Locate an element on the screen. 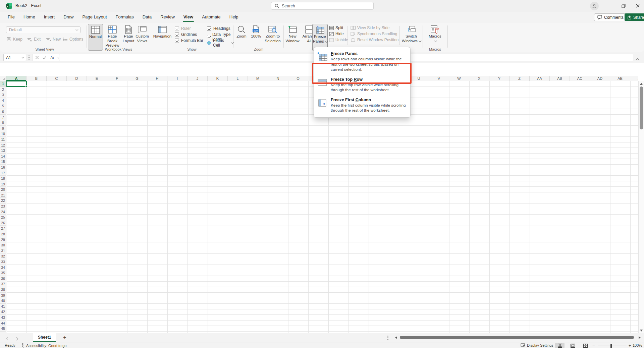  row-header-34: 34 is located at coordinates (3, 268).